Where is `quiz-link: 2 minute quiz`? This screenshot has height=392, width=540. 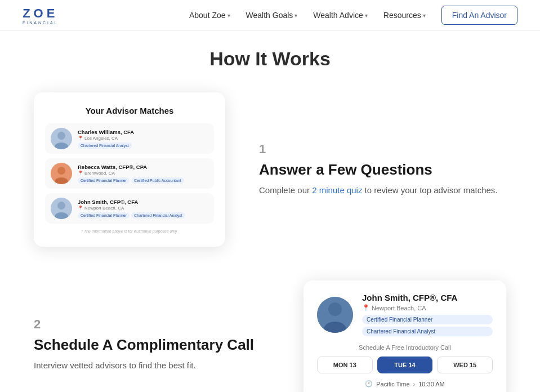 quiz-link: 2 minute quiz is located at coordinates (337, 190).